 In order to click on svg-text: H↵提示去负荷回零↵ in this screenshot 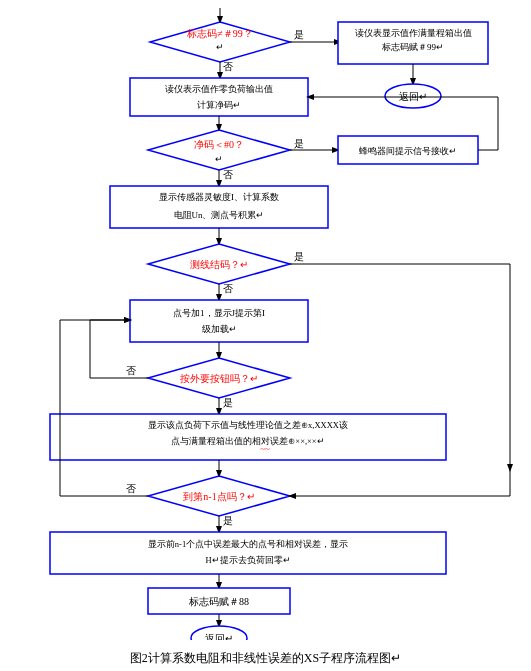, I will do `click(248, 560)`.